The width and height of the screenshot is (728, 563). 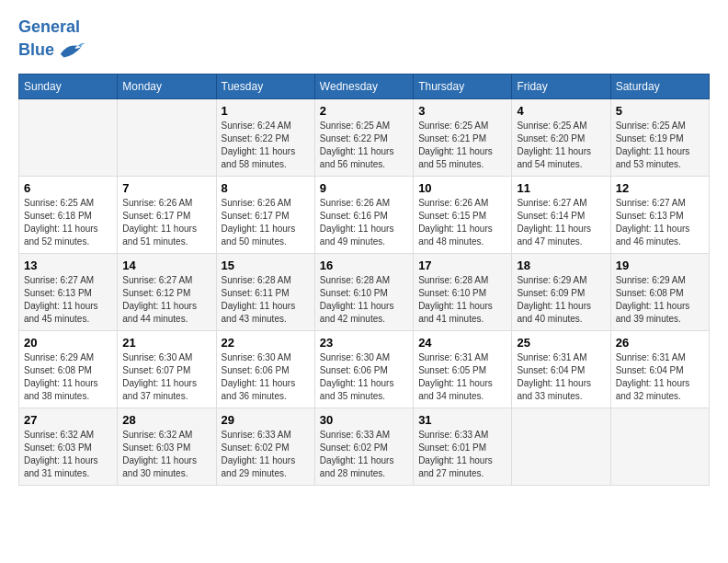 What do you see at coordinates (68, 188) in the screenshot?
I see `day-number: 6` at bounding box center [68, 188].